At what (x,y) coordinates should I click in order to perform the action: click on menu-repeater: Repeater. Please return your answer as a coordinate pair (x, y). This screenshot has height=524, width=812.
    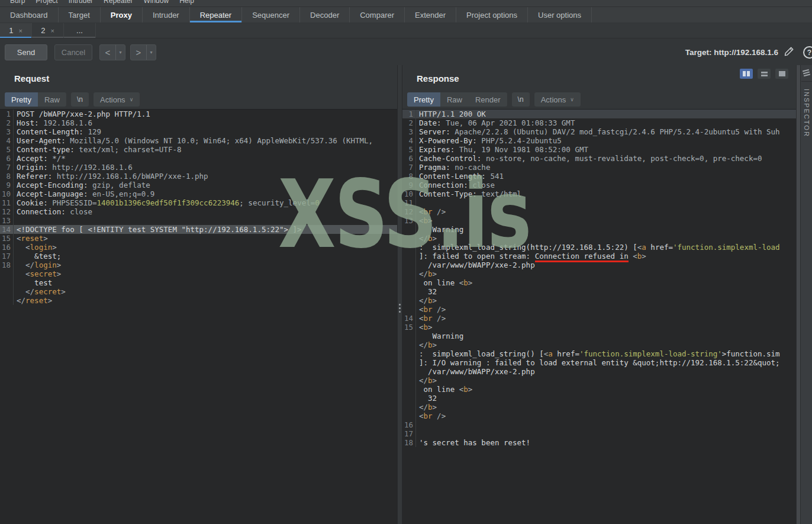
    Looking at the image, I should click on (118, 1).